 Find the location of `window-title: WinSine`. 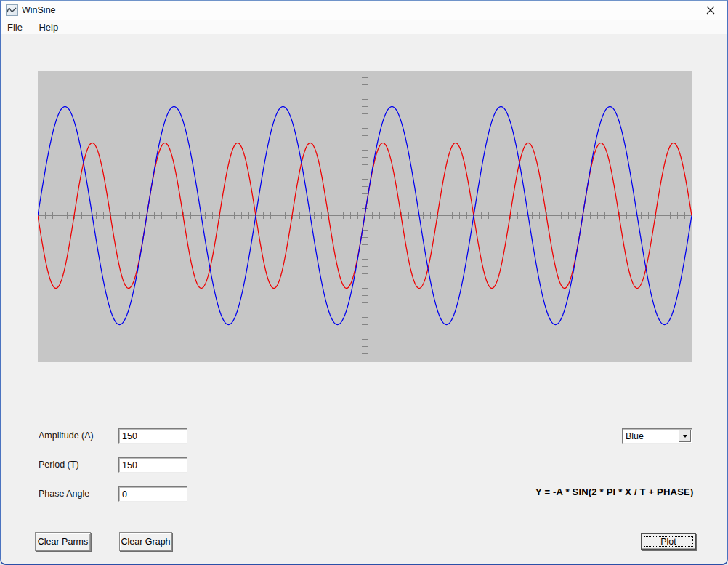

window-title: WinSine is located at coordinates (39, 10).